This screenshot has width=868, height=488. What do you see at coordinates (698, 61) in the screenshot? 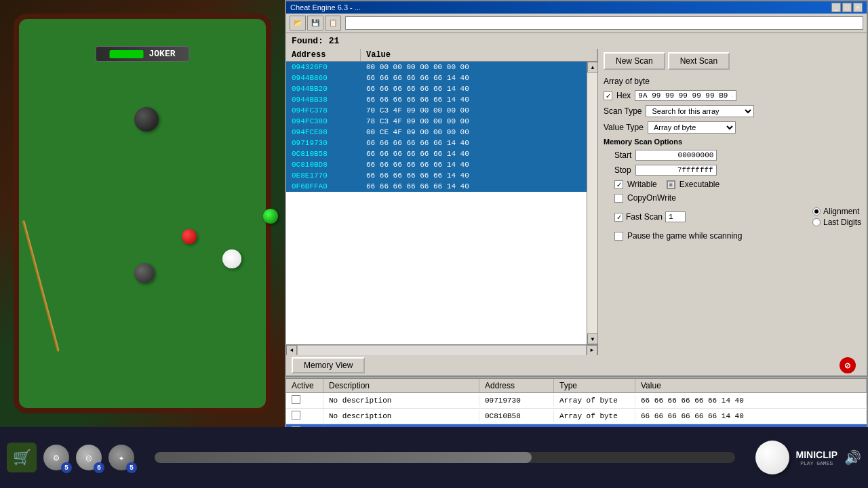
I see `next-scan-button: Next Scan` at bounding box center [698, 61].